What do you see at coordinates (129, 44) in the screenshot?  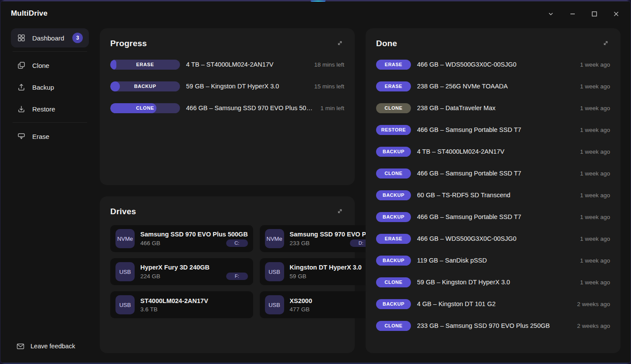 I see `progress-panel-title: Progress` at bounding box center [129, 44].